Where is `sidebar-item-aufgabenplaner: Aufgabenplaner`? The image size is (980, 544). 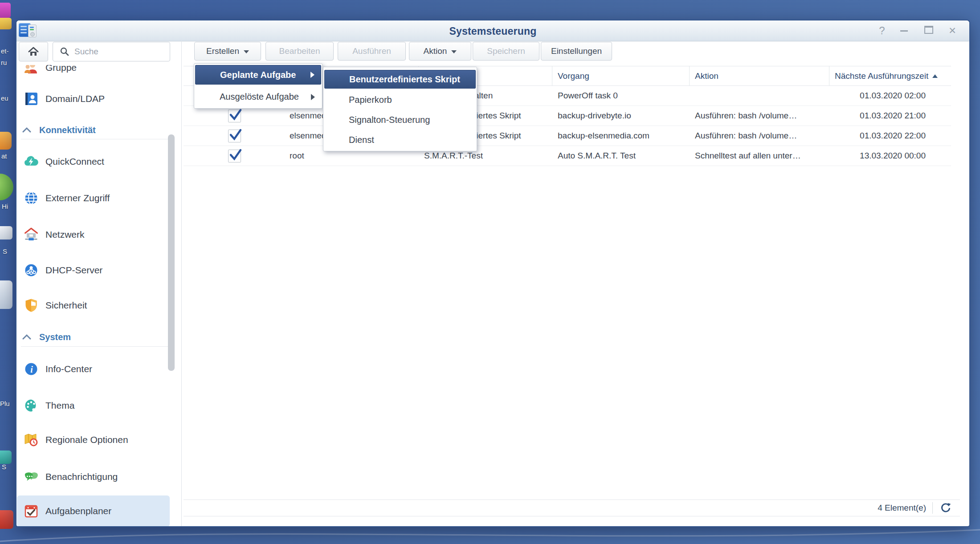
sidebar-item-aufgabenplaner: Aufgabenplaner is located at coordinates (97, 511).